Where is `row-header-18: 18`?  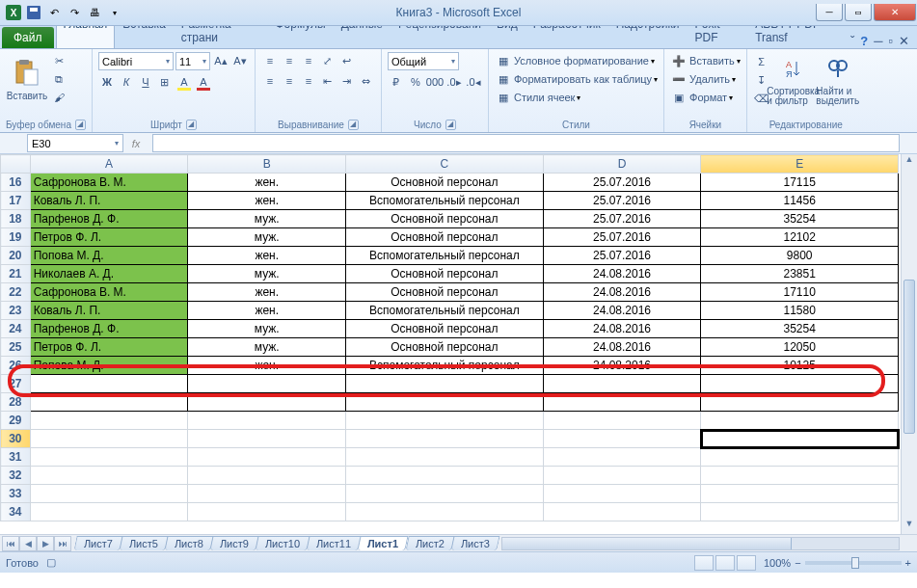
row-header-18: 18 is located at coordinates (15, 220).